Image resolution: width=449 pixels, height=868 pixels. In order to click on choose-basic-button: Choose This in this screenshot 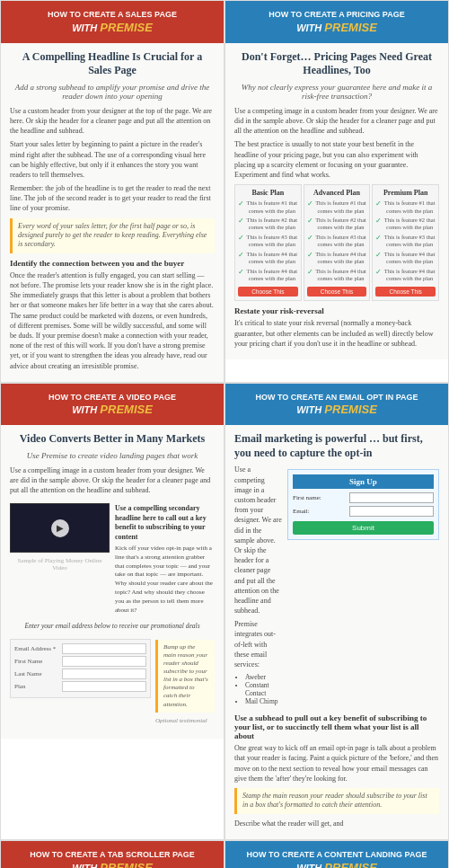, I will do `click(268, 291)`.